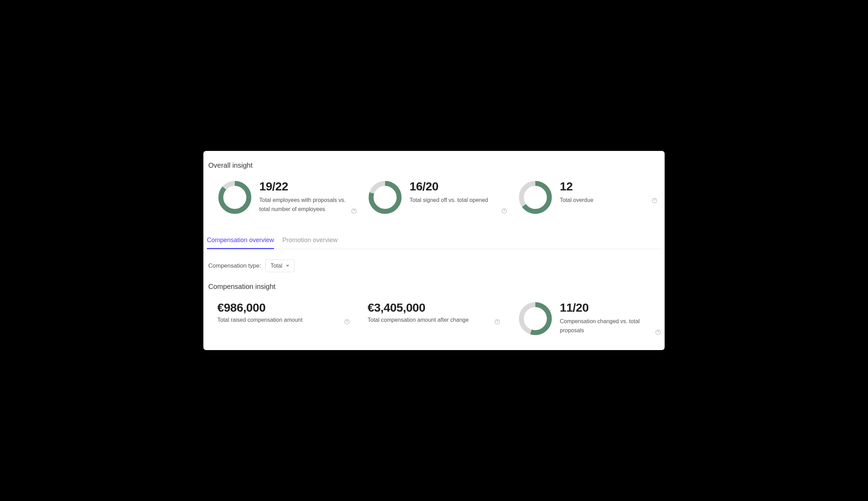 Image resolution: width=868 pixels, height=501 pixels. Describe the element at coordinates (434, 241) in the screenshot. I see `tabs-row: Compensation overview Promotion overview` at that location.